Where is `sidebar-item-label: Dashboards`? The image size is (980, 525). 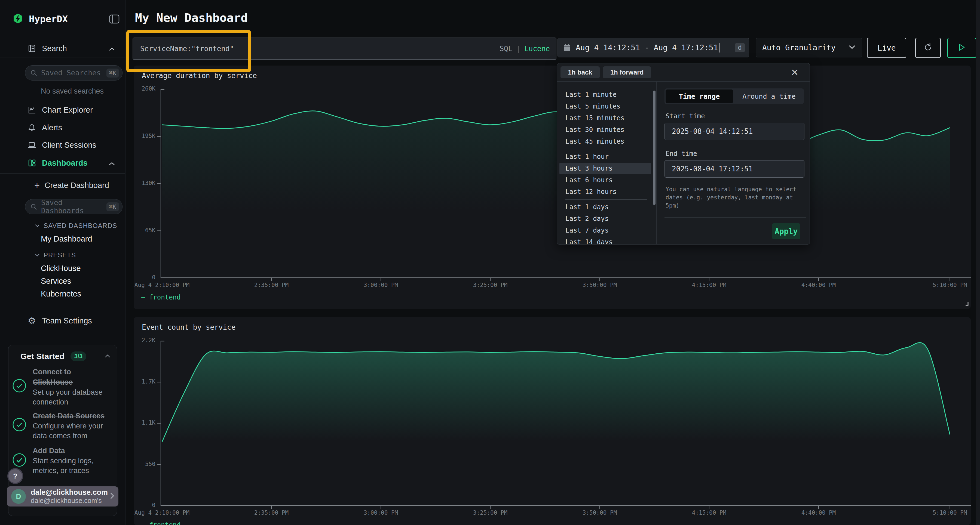
sidebar-item-label: Dashboards is located at coordinates (65, 163).